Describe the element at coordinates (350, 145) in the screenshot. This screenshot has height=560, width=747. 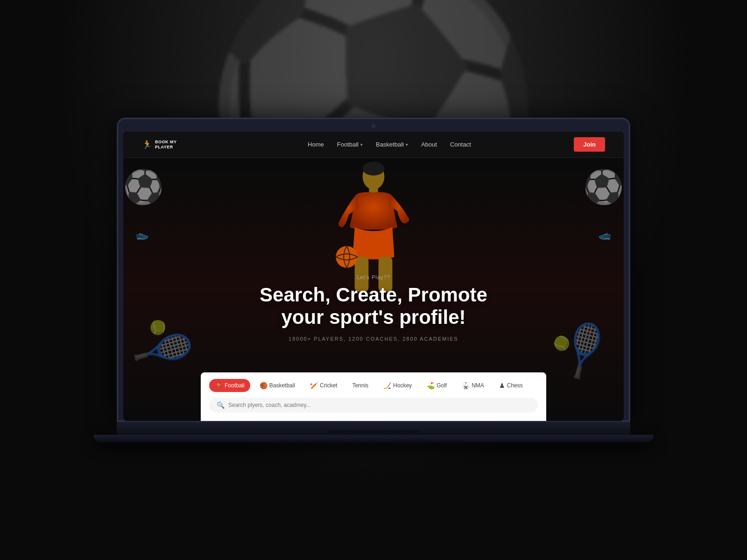
I see `nav-football: Football ▾` at that location.